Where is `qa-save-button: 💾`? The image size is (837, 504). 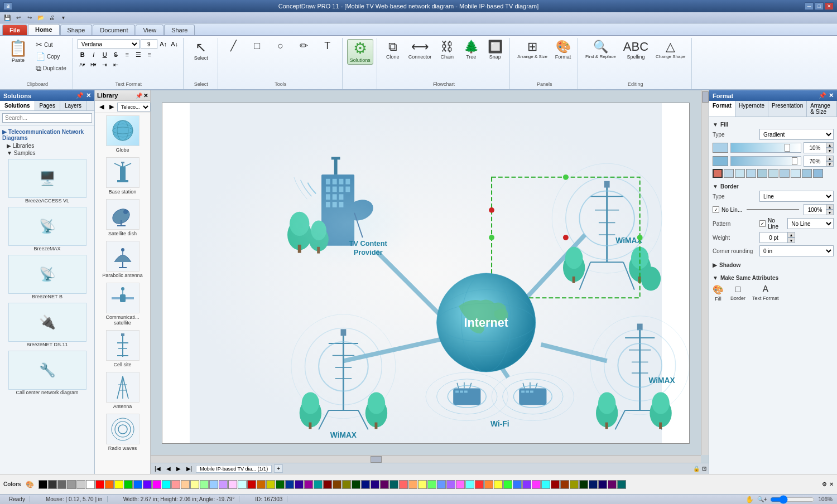 qa-save-button: 💾 is located at coordinates (7, 18).